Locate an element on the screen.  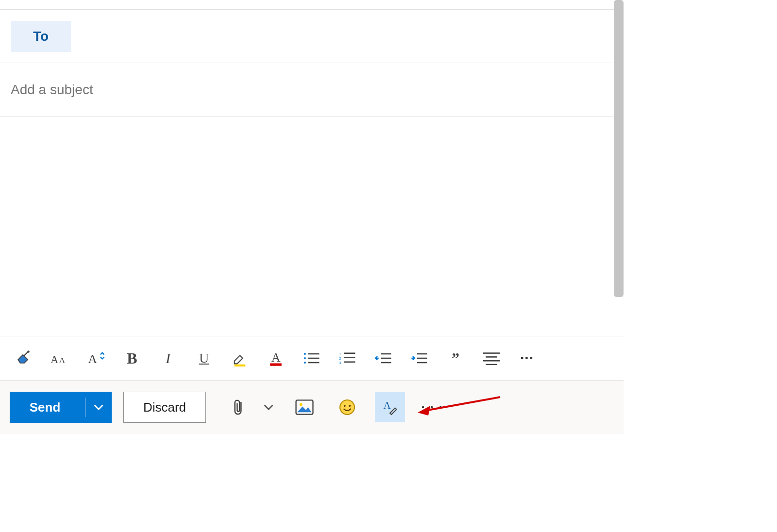
more-actions-icon: • • • is located at coordinates (433, 407).